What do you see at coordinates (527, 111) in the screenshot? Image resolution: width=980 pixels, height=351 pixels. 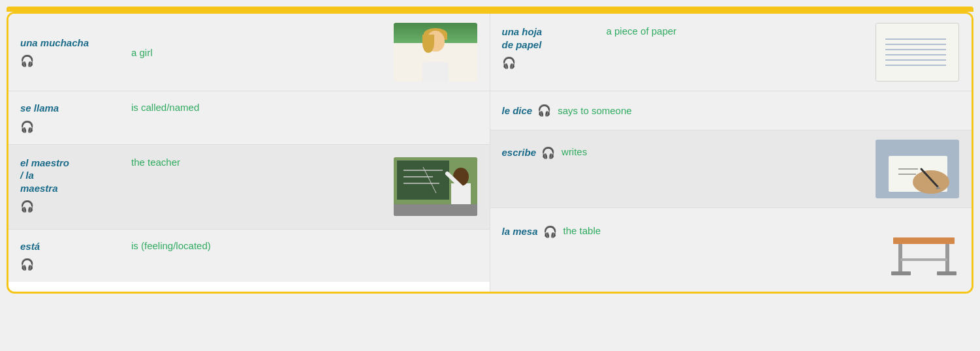 I see `spanish-col: le dice 🎧` at bounding box center [527, 111].